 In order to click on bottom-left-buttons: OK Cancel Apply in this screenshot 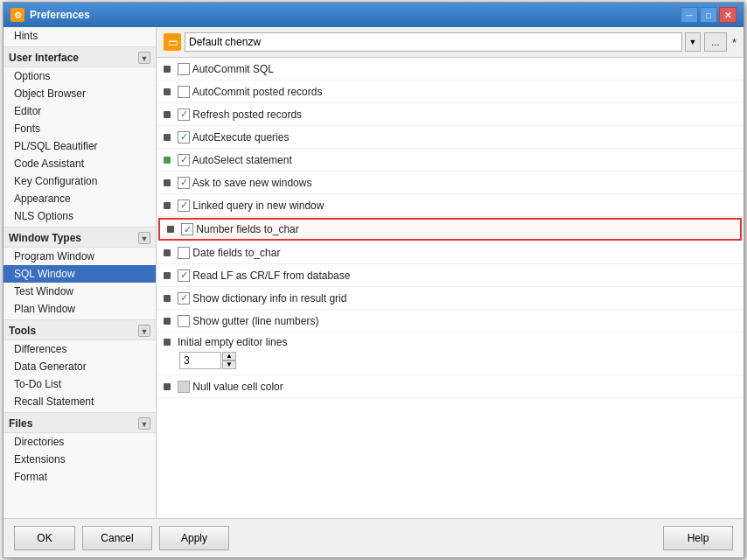, I will do `click(122, 538)`.